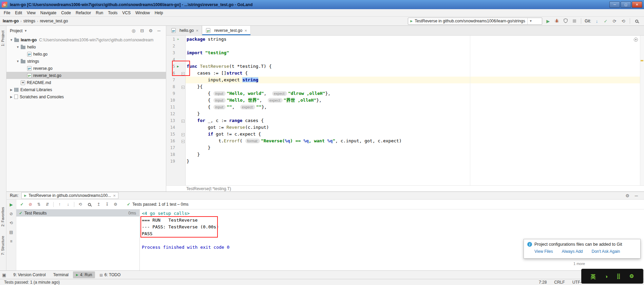  What do you see at coordinates (637, 5) in the screenshot?
I see `close-button: ✕` at bounding box center [637, 5].